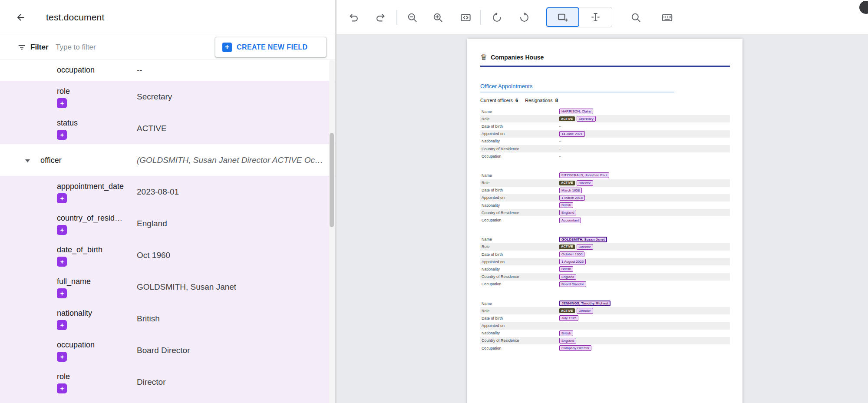 The width and height of the screenshot is (868, 403). Describe the element at coordinates (62, 388) in the screenshot. I see `sparkle-icon` at that location.